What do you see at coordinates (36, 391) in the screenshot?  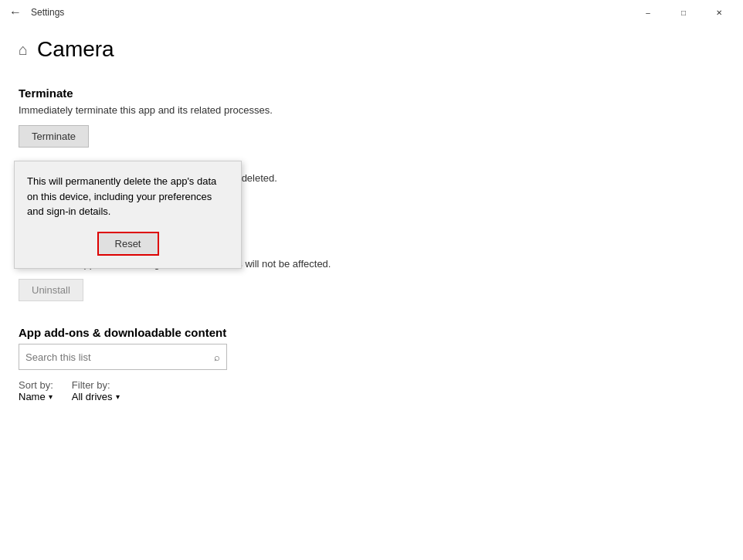 I see `sort-label: Sort by: Name ▾` at bounding box center [36, 391].